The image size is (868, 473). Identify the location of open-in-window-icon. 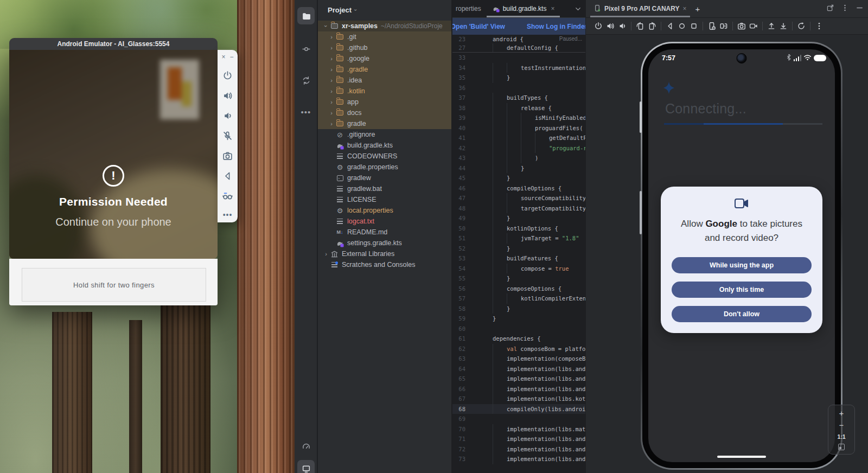
(830, 9).